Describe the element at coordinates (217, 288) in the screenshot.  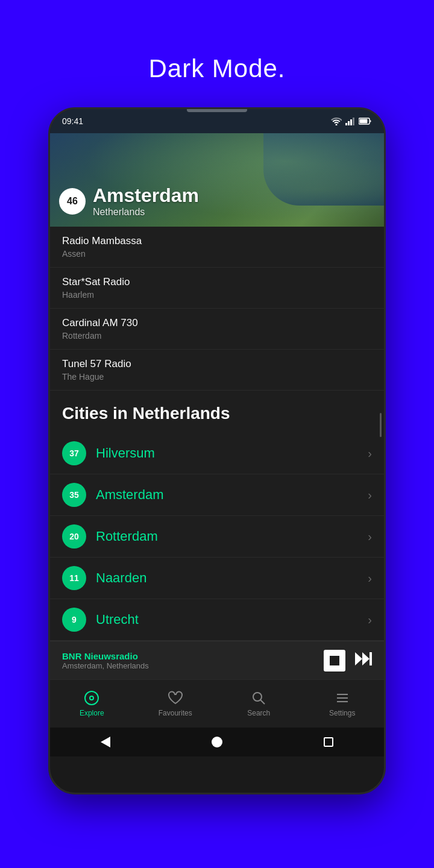
I see `radio-item-starsat: Star*Sat Radio Haarlem` at that location.